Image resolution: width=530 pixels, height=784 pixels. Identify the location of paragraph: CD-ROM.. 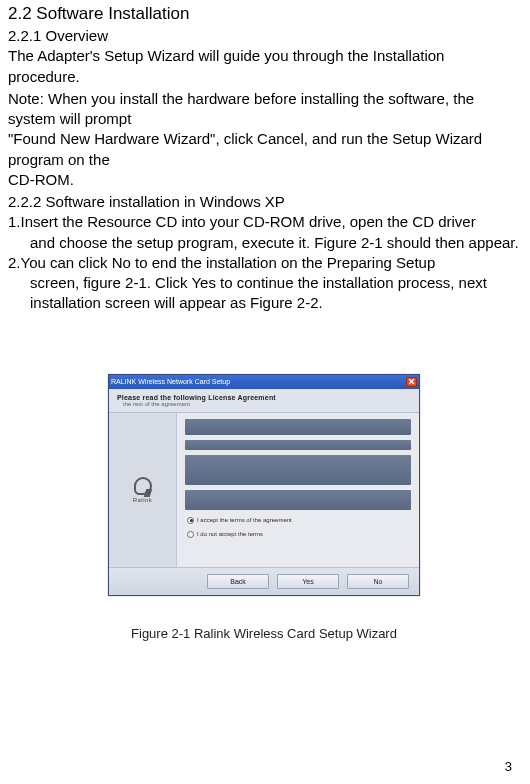
(264, 180).